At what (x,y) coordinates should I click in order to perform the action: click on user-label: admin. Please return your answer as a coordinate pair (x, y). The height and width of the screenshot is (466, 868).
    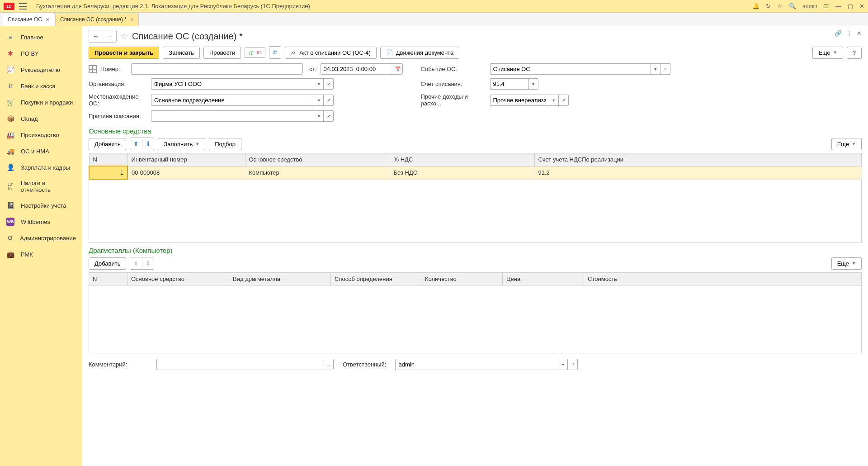
    Looking at the image, I should click on (810, 6).